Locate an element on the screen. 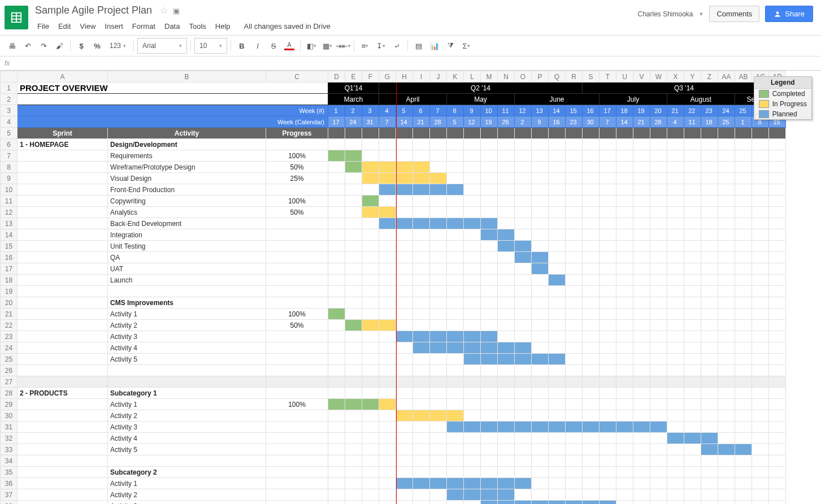  formula-bar: fx is located at coordinates (410, 63).